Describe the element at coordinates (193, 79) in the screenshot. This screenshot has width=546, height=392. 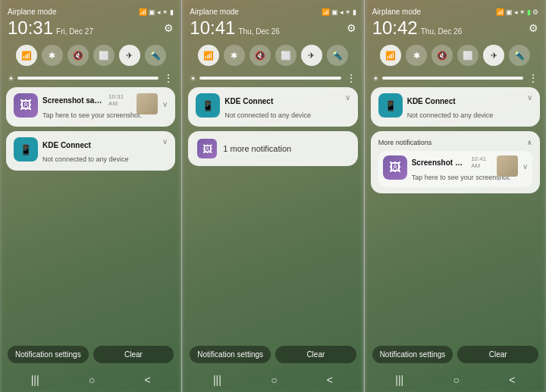
I see `brightness-icon-2: ☀` at that location.